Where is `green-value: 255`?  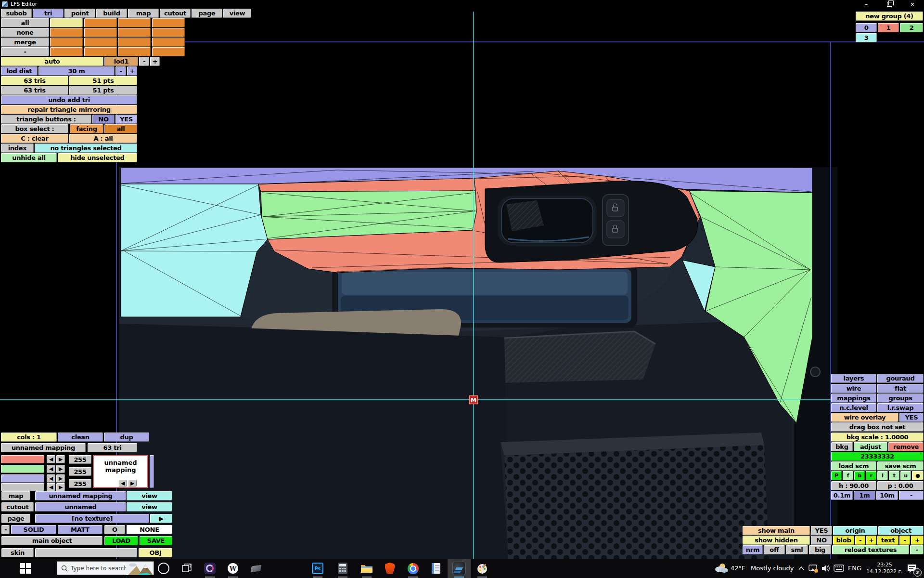 green-value: 255 is located at coordinates (80, 472).